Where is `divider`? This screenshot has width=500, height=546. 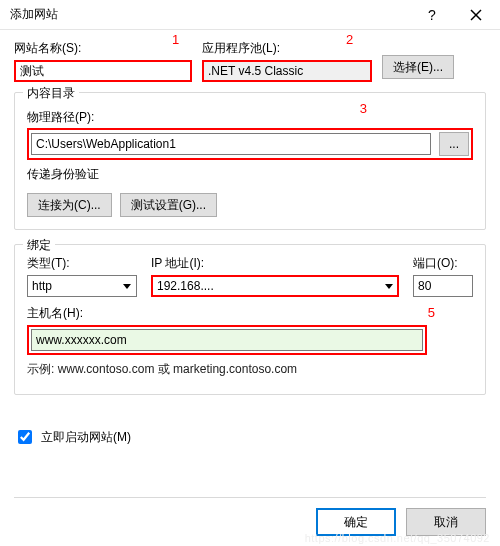 divider is located at coordinates (250, 498).